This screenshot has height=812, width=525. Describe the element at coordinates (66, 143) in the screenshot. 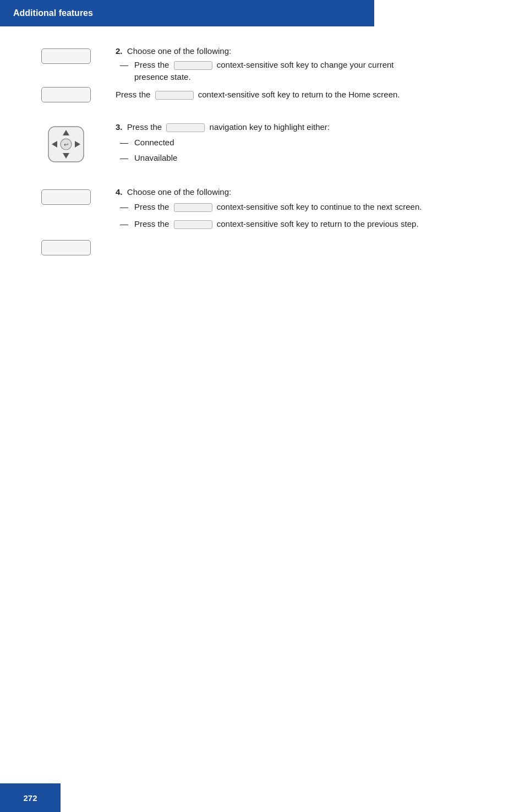

I see `step-3-illustration: ↩` at that location.